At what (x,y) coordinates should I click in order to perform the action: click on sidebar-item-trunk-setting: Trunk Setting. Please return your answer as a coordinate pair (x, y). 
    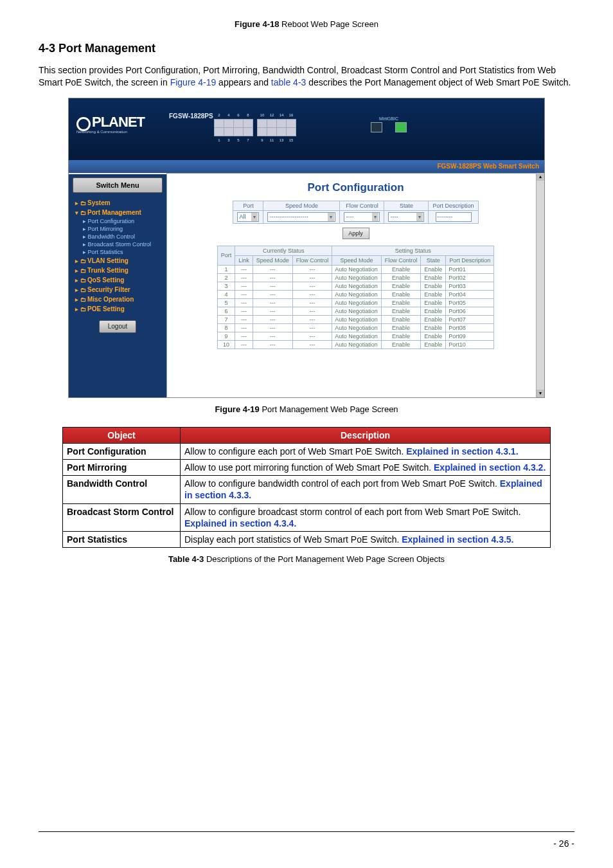
    Looking at the image, I should click on (118, 270).